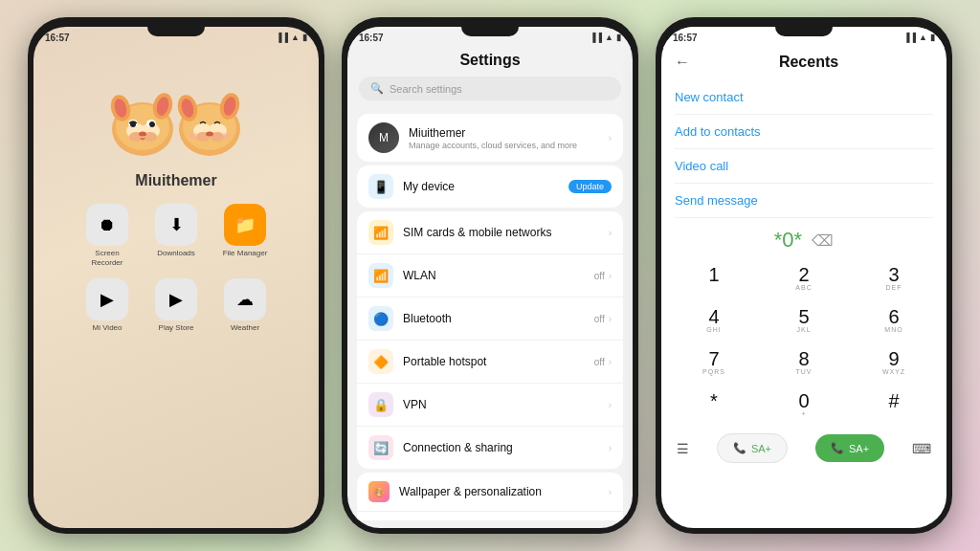  I want to click on downloads-icon: ⬇, so click(176, 225).